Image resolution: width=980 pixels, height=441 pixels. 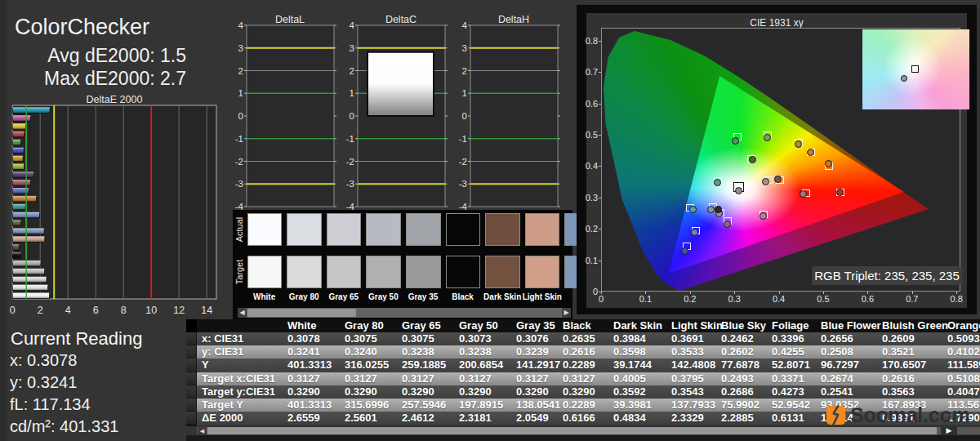 What do you see at coordinates (96, 310) in the screenshot?
I see `svg-text: 6` at bounding box center [96, 310].